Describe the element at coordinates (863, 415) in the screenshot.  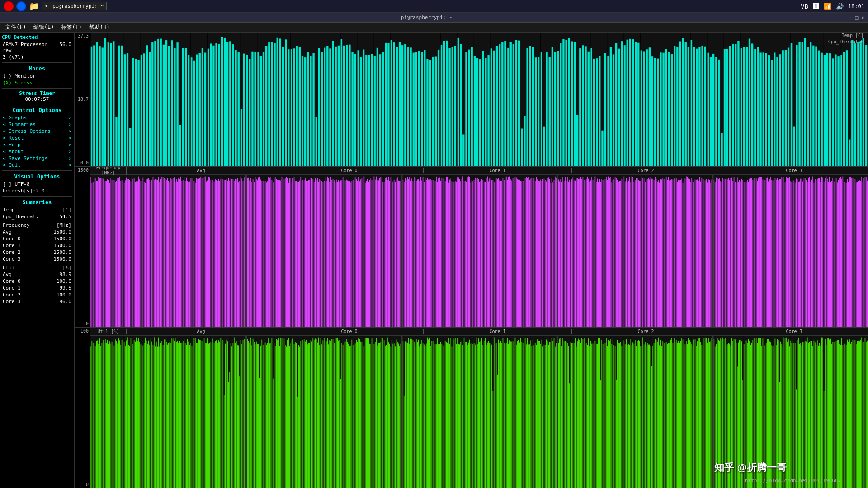
I see `svg-rect-1959` at that location.